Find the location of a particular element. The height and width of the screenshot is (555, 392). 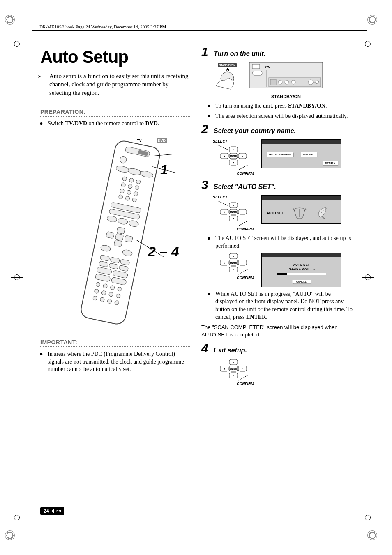

country-screen: UNITED KINGDOM IRELAND RETURN is located at coordinates (302, 154).